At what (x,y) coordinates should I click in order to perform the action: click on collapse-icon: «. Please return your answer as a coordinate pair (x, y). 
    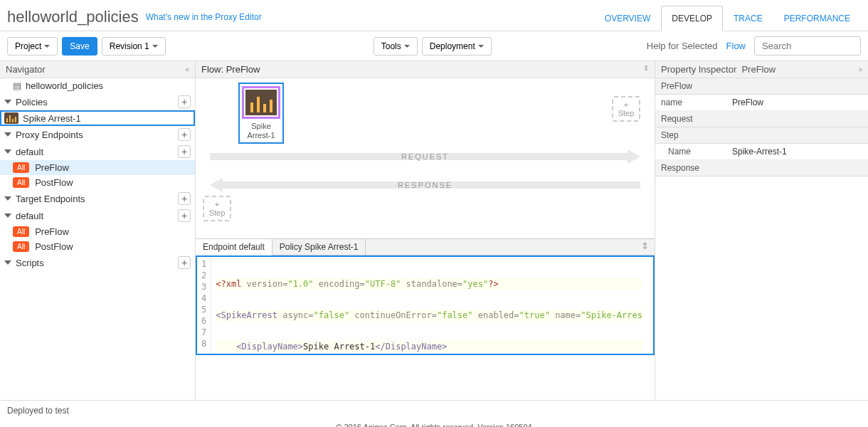
    Looking at the image, I should click on (187, 70).